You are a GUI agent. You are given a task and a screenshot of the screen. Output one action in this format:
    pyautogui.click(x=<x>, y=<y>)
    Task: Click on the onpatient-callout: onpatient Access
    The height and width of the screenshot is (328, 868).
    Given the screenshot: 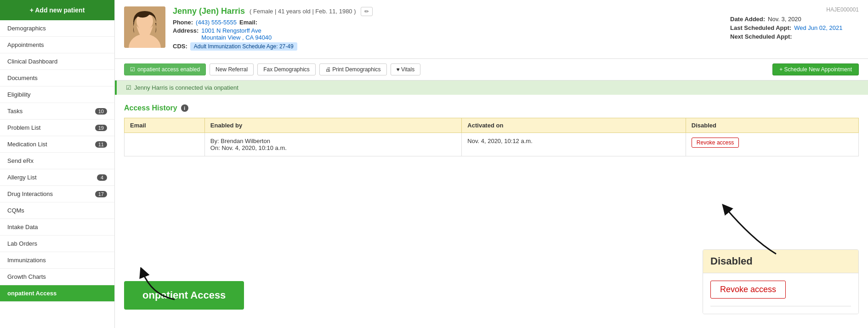 What is the action you would take?
    pyautogui.click(x=184, y=295)
    